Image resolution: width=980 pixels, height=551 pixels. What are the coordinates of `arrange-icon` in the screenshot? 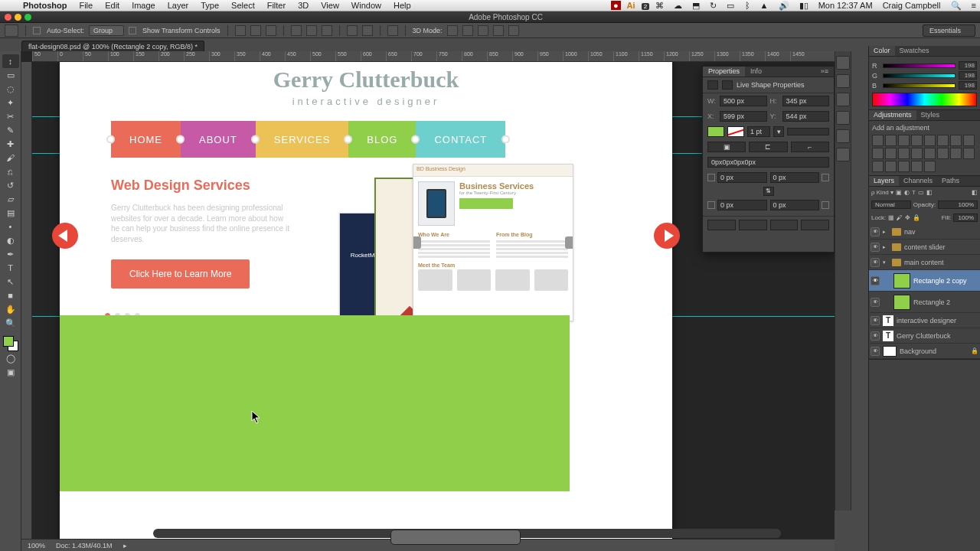 It's located at (393, 31).